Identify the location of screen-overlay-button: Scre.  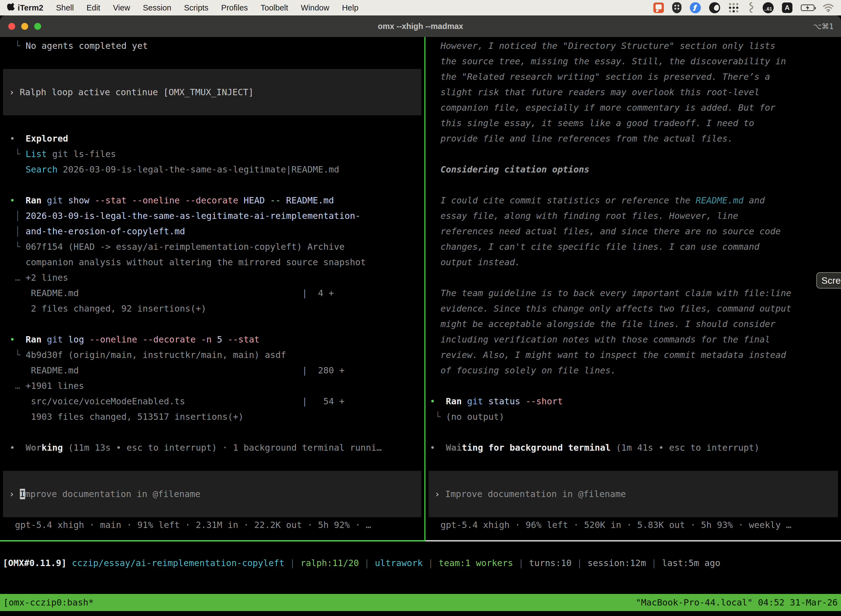
(828, 280).